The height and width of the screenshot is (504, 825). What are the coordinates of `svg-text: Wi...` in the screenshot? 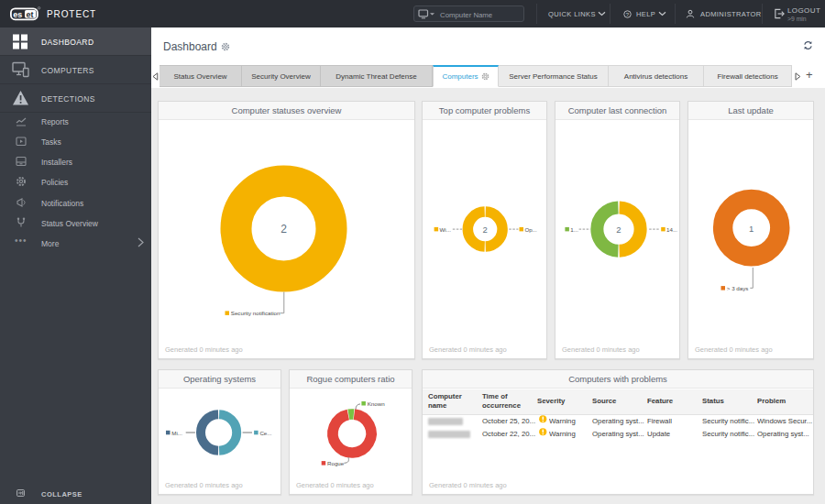 It's located at (446, 229).